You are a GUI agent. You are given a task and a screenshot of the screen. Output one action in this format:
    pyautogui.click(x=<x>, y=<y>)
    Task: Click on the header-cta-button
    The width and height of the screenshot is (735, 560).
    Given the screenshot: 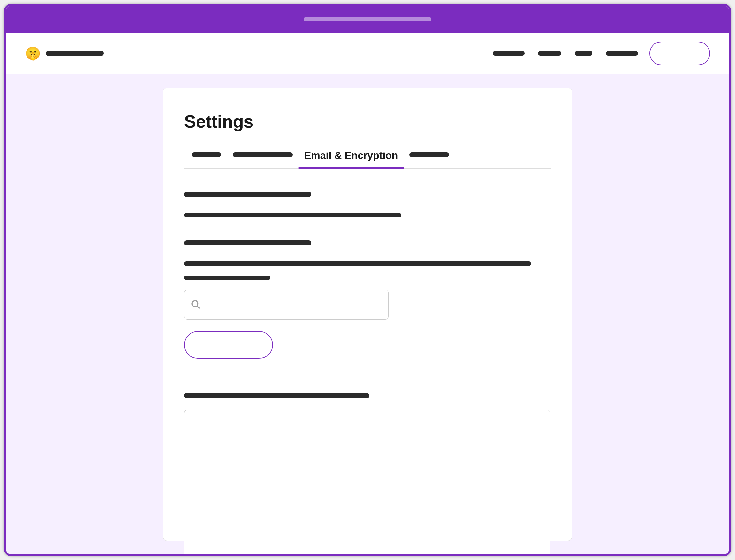 What is the action you would take?
    pyautogui.click(x=680, y=53)
    